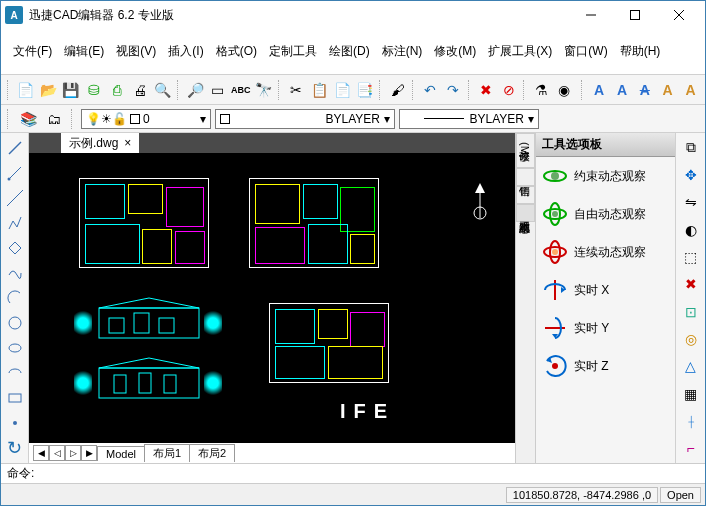 This screenshot has height=506, width=706. I want to click on spell-icon: ABC, so click(240, 90).